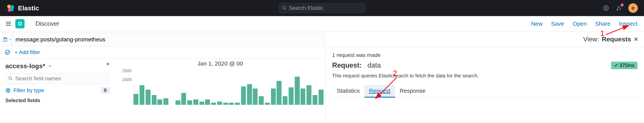  I want to click on query-input, so click(168, 40).